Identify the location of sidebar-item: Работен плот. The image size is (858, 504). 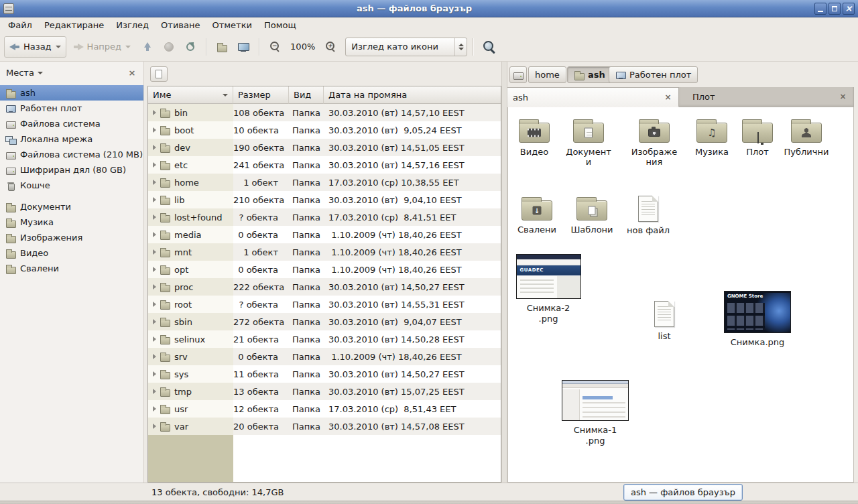
(72, 109).